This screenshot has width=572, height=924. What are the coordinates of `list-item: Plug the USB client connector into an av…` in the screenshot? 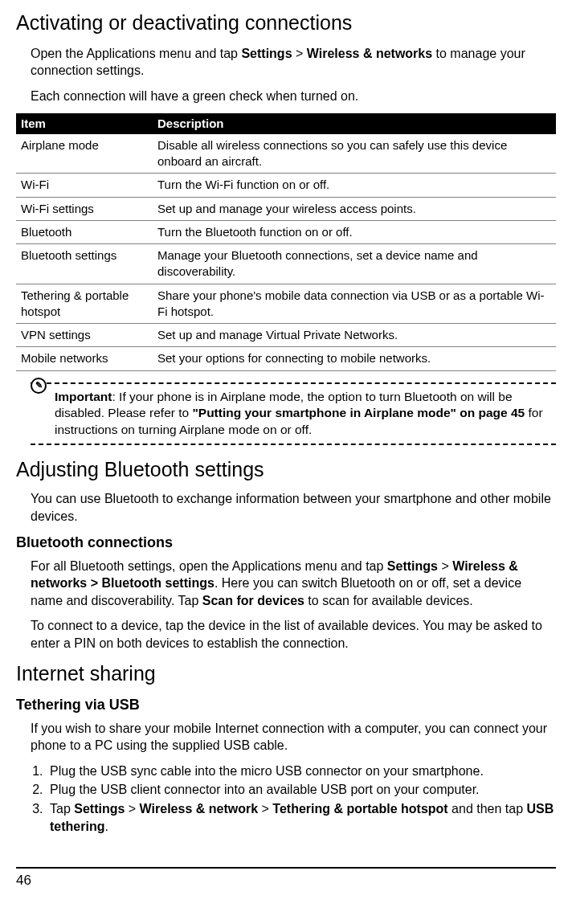 It's located at (301, 790).